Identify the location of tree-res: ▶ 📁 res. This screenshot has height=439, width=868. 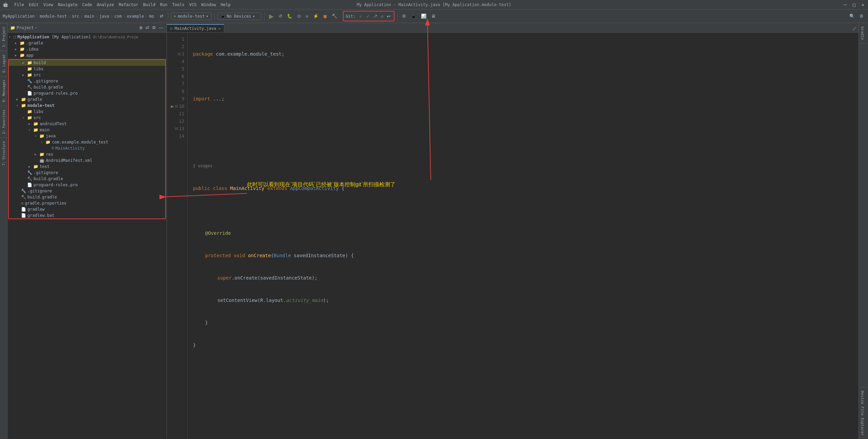
(87, 154).